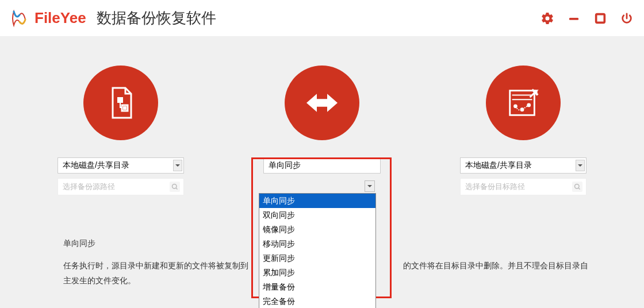  What do you see at coordinates (322, 103) in the screenshot?
I see `mode-circle-icon` at bounding box center [322, 103].